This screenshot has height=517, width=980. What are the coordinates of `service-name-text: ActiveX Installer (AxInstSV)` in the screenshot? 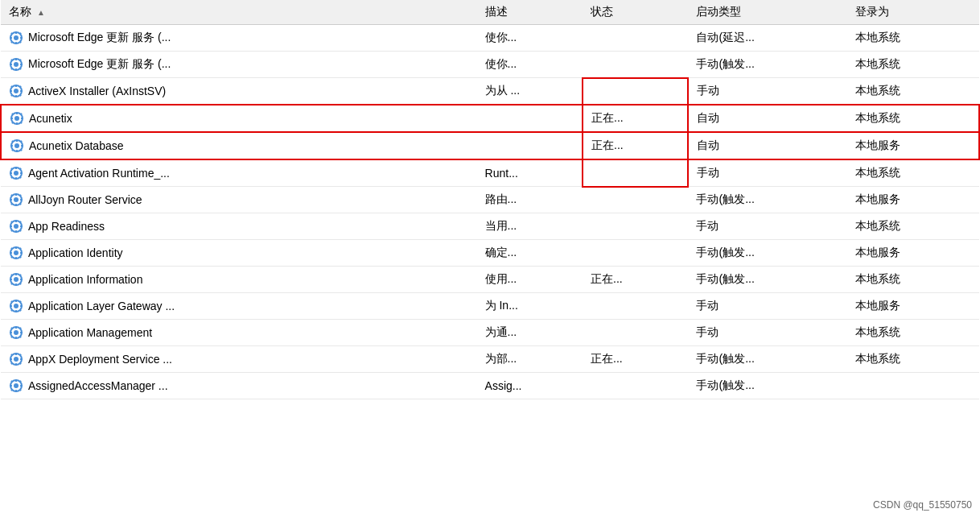 It's located at (97, 91).